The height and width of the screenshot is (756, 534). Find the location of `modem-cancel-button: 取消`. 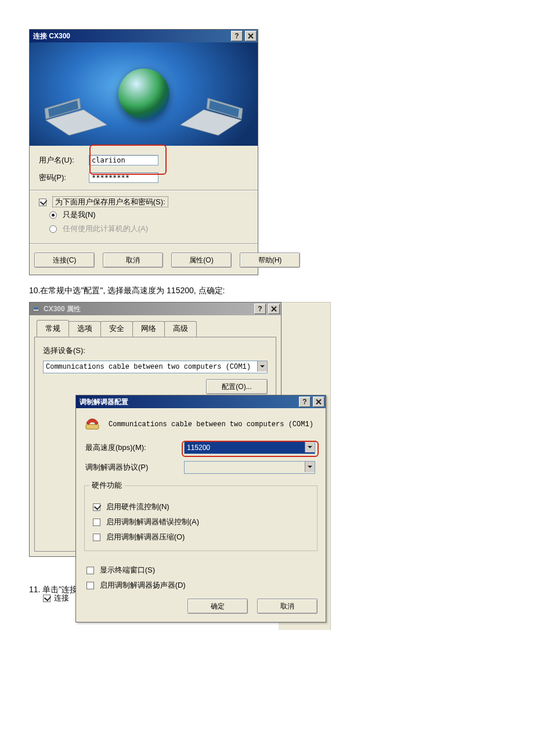

modem-cancel-button: 取消 is located at coordinates (287, 606).